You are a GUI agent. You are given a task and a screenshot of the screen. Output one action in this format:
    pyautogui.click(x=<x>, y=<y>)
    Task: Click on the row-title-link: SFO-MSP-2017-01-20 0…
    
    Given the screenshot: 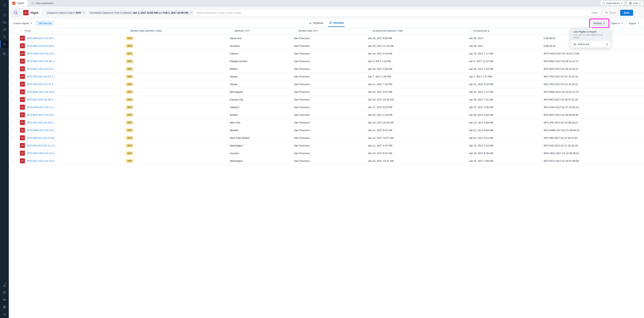 What is the action you would take?
    pyautogui.click(x=42, y=92)
    